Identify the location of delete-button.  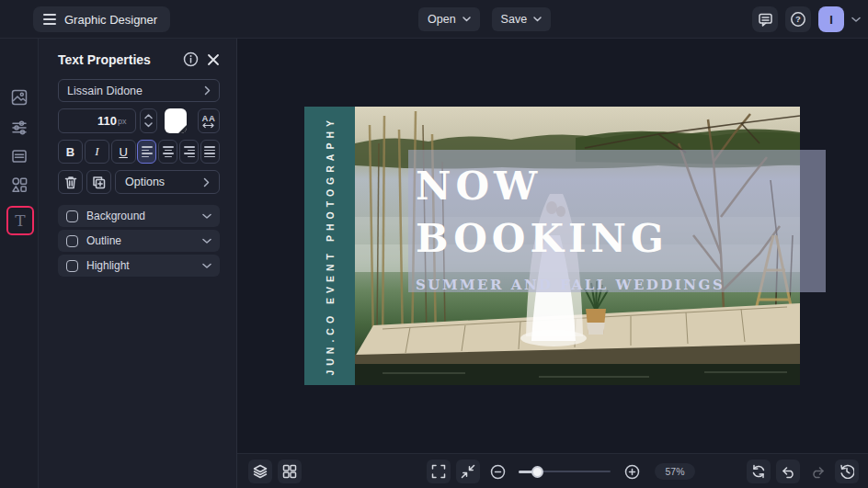
(70, 182).